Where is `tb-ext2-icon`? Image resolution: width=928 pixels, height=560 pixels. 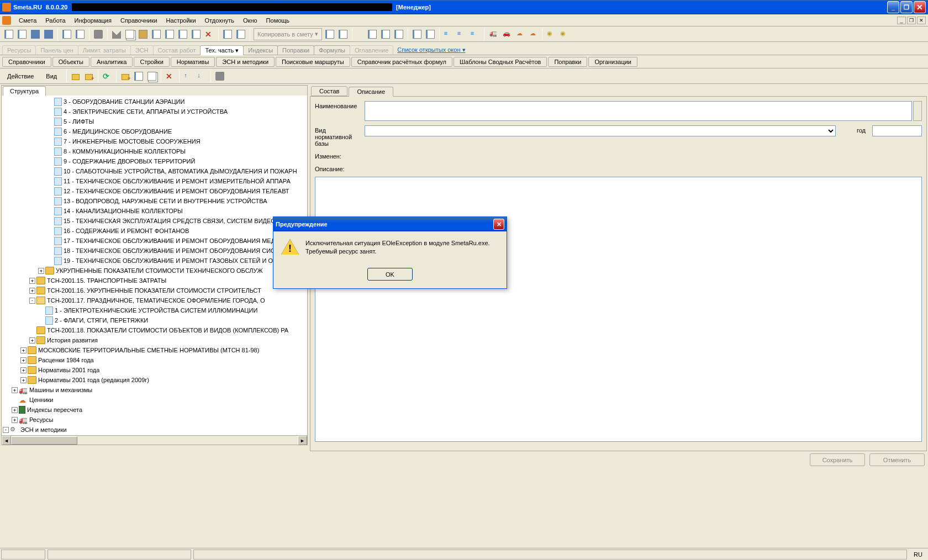
tb-ext2-icon is located at coordinates (343, 34).